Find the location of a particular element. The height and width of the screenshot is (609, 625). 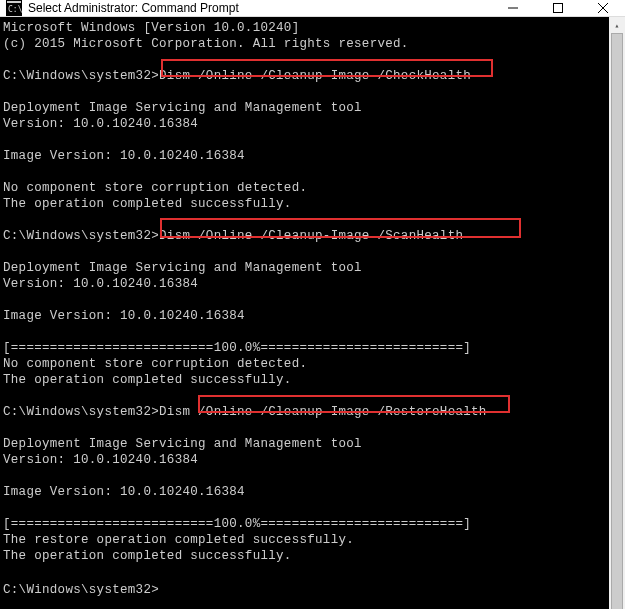

window-title: Select Administrator: Command Prompt is located at coordinates (259, 8).